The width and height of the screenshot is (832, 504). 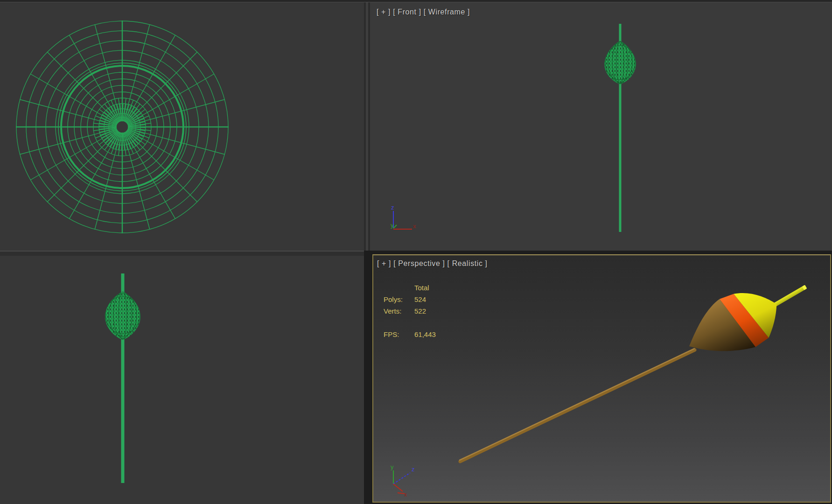 What do you see at coordinates (403, 217) in the screenshot?
I see `axis-tripod-front: z y x` at bounding box center [403, 217].